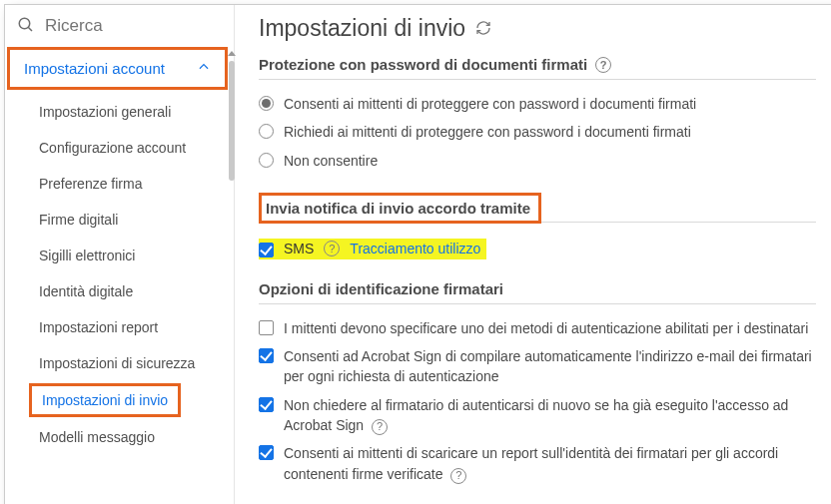 This screenshot has width=831, height=504. I want to click on sidebar-item-security-settings: Impostazioni di sicurezza, so click(120, 363).